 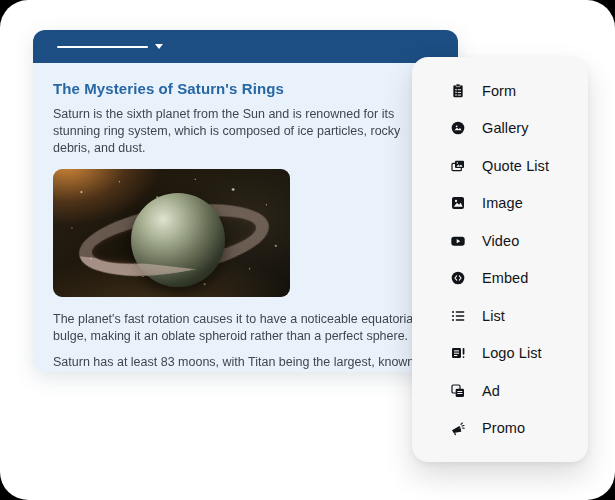 I want to click on card-header-dropdown, so click(x=246, y=46).